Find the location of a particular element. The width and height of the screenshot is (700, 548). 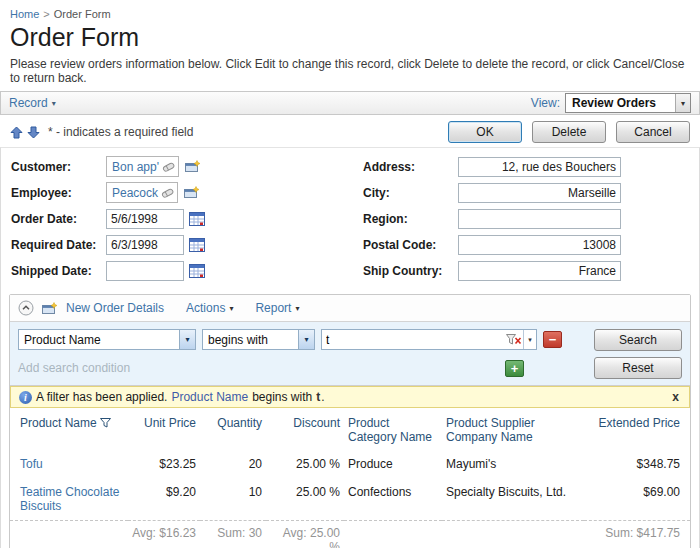

search-area: Product Name ▾ begins with ▾ ▾ − is located at coordinates (350, 354).